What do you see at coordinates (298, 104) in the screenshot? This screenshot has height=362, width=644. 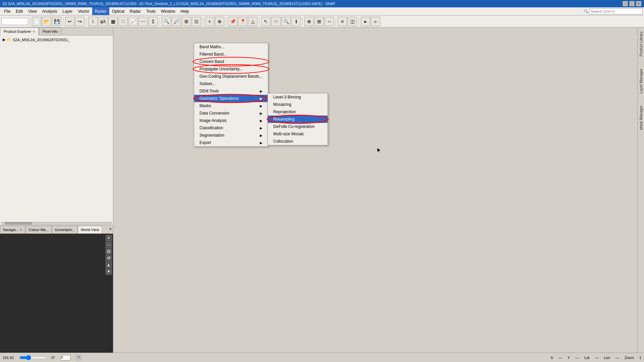 I see `submenu-mosaicing: Mosaicing` at bounding box center [298, 104].